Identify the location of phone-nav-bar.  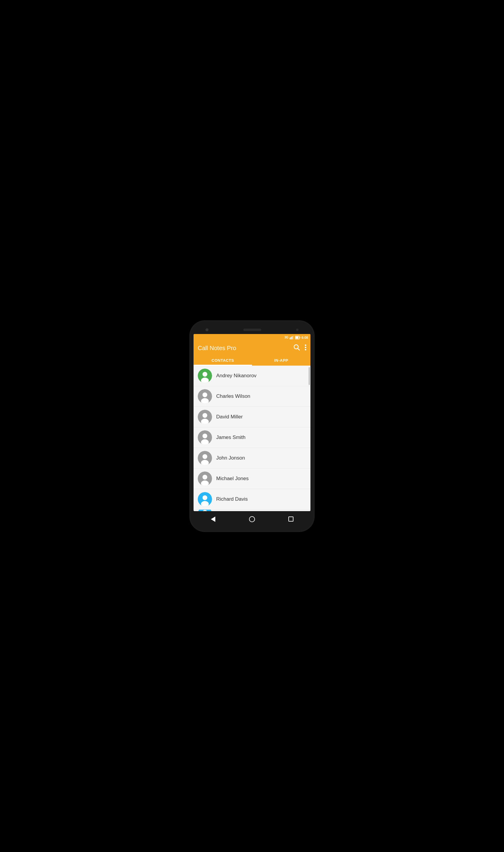
(252, 519).